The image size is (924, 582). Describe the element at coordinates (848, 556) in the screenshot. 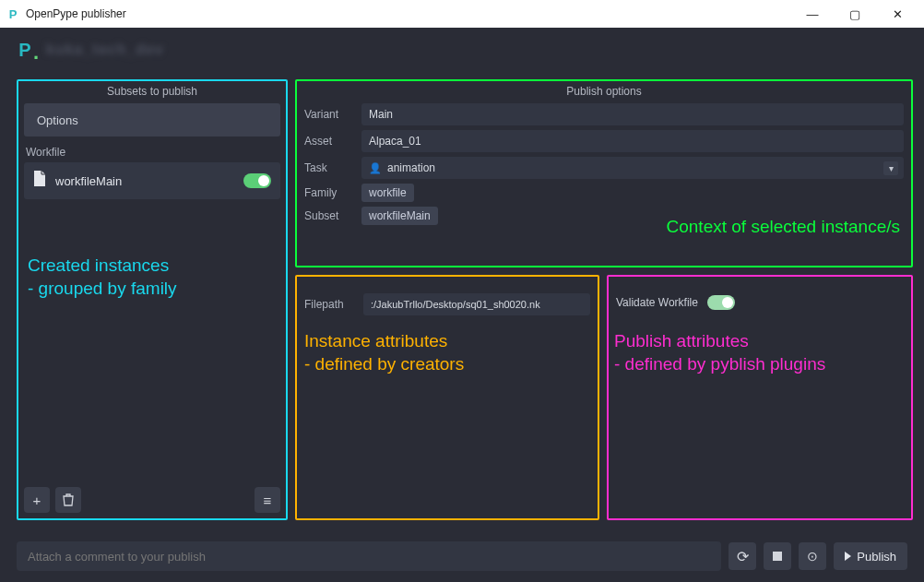

I see `play-icon` at that location.